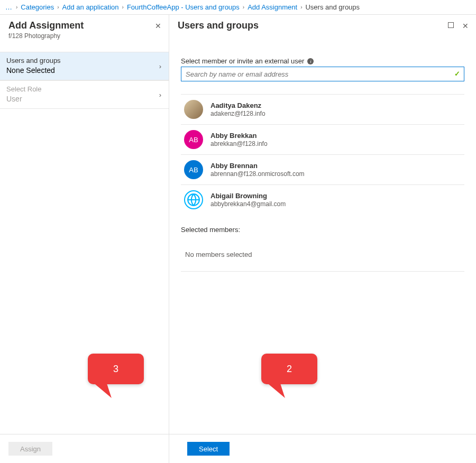 The image size is (476, 463). Describe the element at coordinates (332, 7) in the screenshot. I see `breadcrumb-current: Users and groups` at that location.